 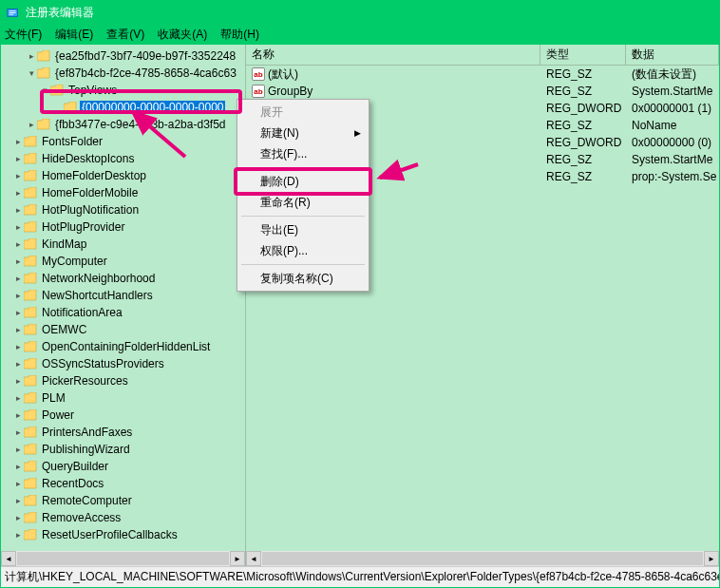 I want to click on ctx-export: 导出(E), so click(x=303, y=230).